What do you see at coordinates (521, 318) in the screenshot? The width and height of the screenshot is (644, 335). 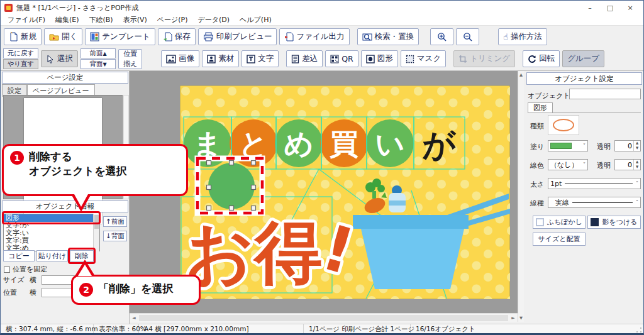 I see `scroll-down-icon: ▼` at bounding box center [521, 318].